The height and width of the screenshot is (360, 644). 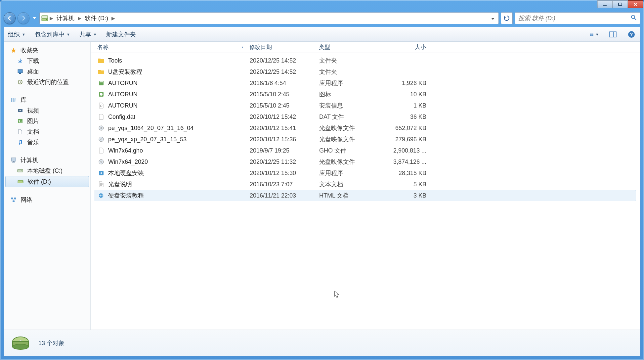 I want to click on sidebar-item-desktop: 桌面, so click(x=47, y=71).